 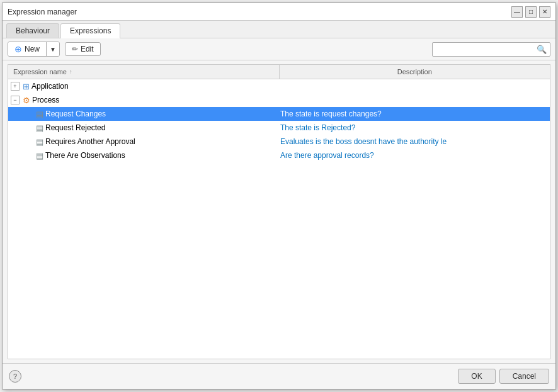 What do you see at coordinates (415, 72) in the screenshot?
I see `col-desc-header: Description` at bounding box center [415, 72].